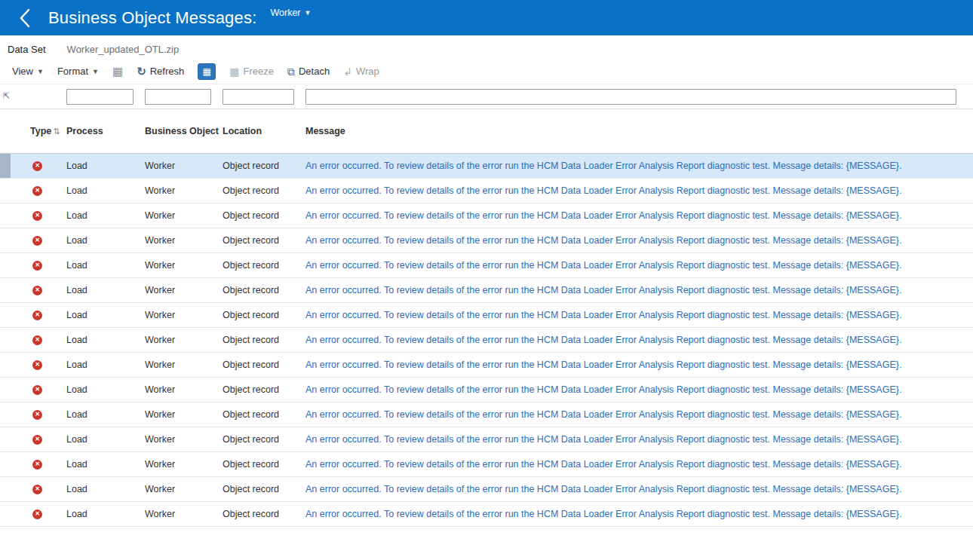 This screenshot has width=973, height=560. I want to click on filter-business-object-input, so click(178, 96).